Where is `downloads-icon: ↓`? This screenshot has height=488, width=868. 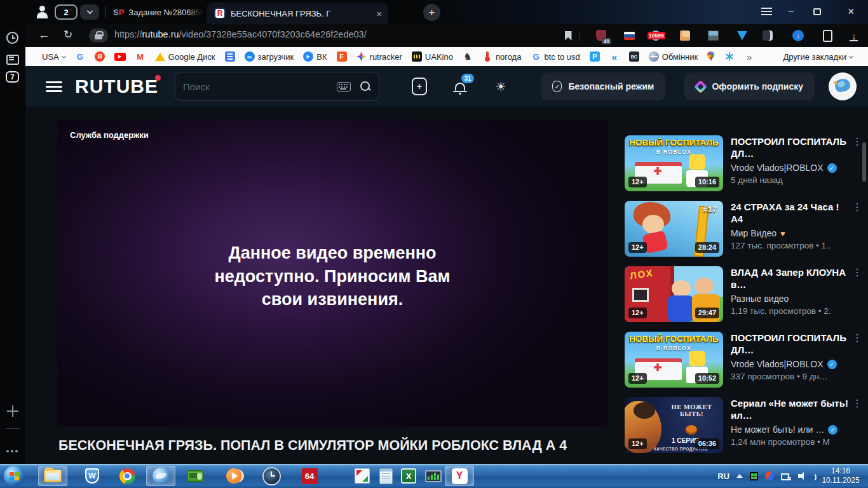
downloads-icon: ↓ is located at coordinates (854, 36).